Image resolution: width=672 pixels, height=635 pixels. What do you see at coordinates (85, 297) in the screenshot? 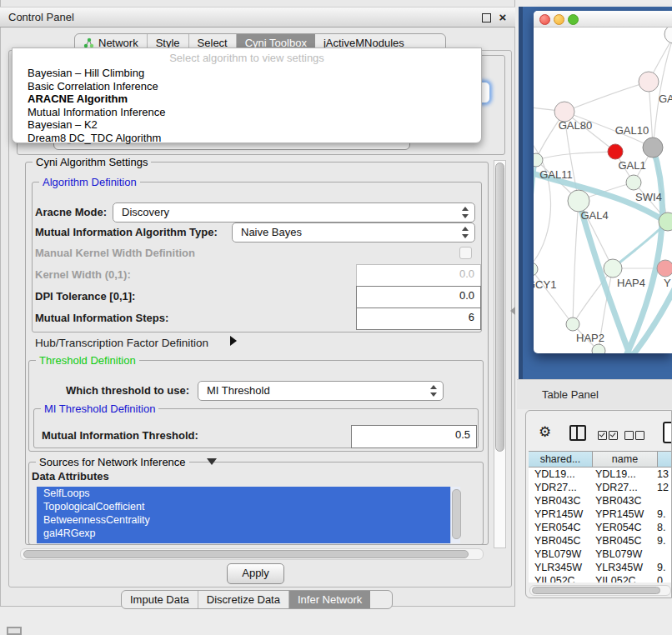
I see `dpi-tolerance-label: DPI Tolerance [0,1]:` at bounding box center [85, 297].